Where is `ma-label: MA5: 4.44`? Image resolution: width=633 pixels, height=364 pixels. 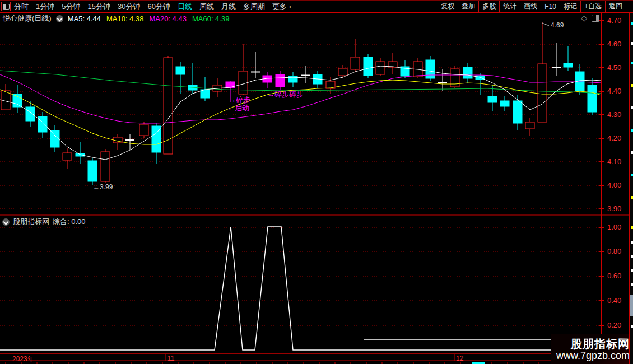 ma-label: MA5: 4.44 is located at coordinates (84, 19).